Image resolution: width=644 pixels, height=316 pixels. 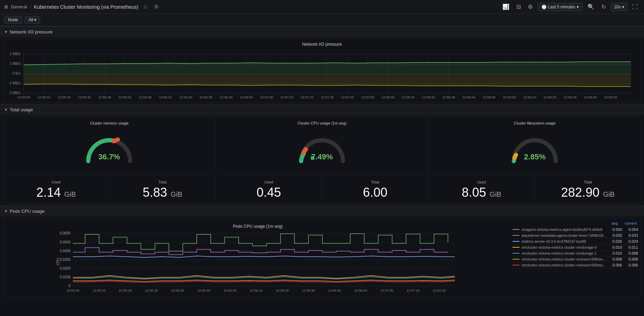 What do you see at coordinates (530, 7) in the screenshot?
I see `settings-icon: ⚙` at bounding box center [530, 7].